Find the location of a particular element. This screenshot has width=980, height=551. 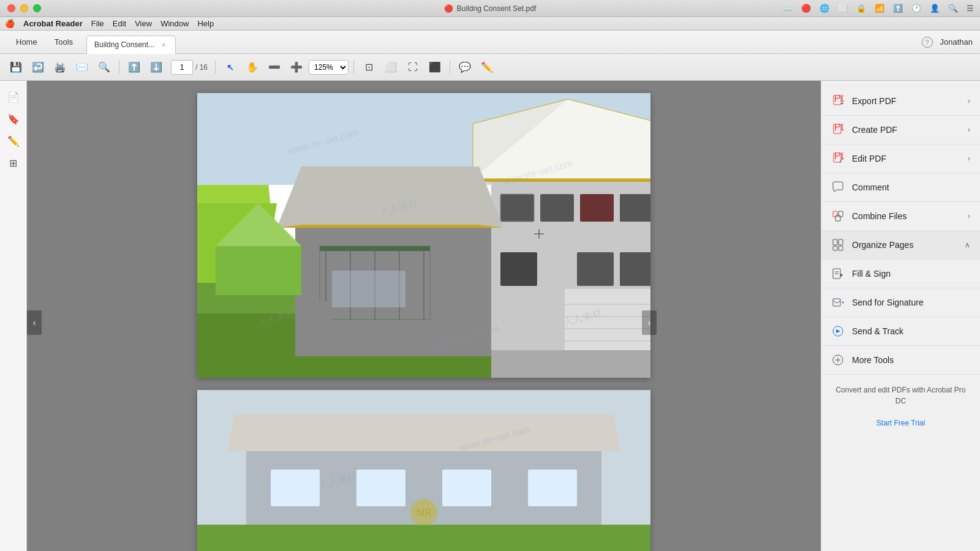

print-button: 🖨️ is located at coordinates (60, 67).